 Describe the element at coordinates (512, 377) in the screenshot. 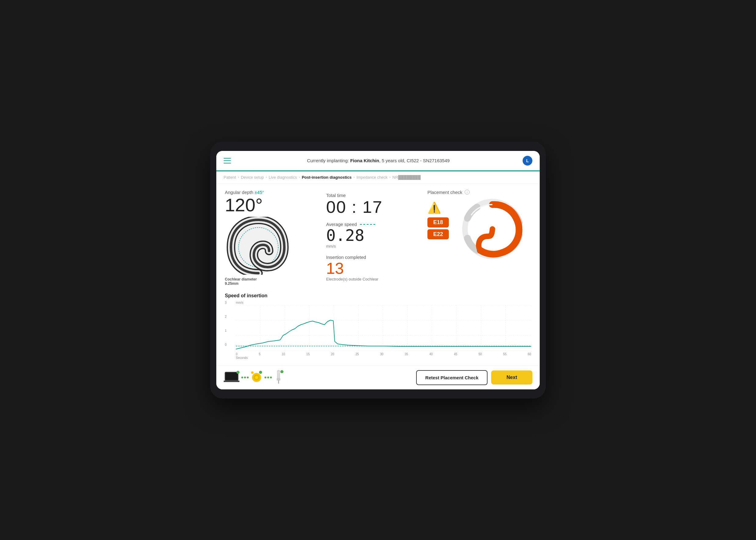

I see `next-button: Next` at that location.